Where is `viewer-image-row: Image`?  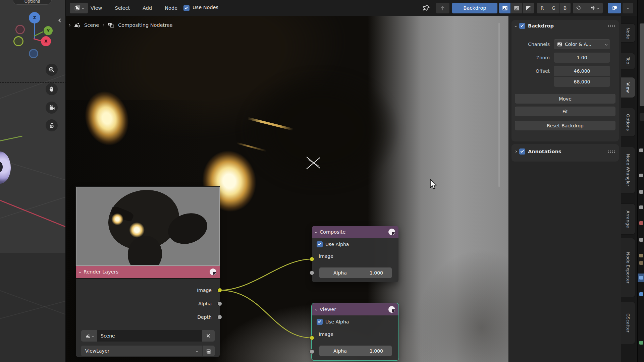
viewer-image-row: Image is located at coordinates (326, 334).